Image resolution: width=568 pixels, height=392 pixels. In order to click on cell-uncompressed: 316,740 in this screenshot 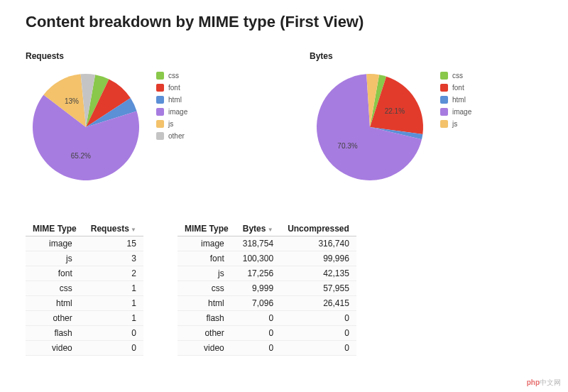, I will do `click(318, 244)`.